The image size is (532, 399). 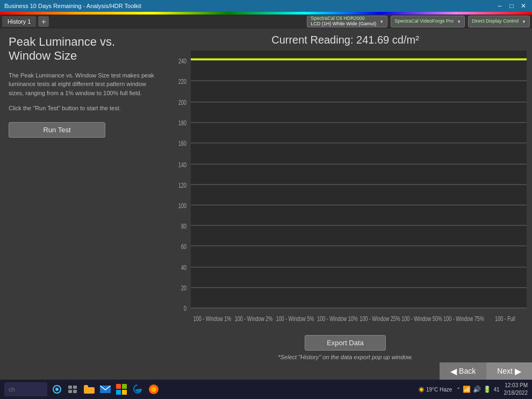 I want to click on svg-text: 60, so click(x=184, y=246).